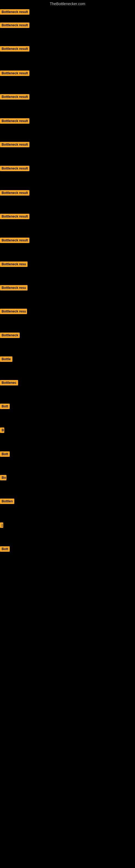 This screenshot has width=135, height=868. I want to click on bottleneck-badge-22: Bottlen, so click(7, 502).